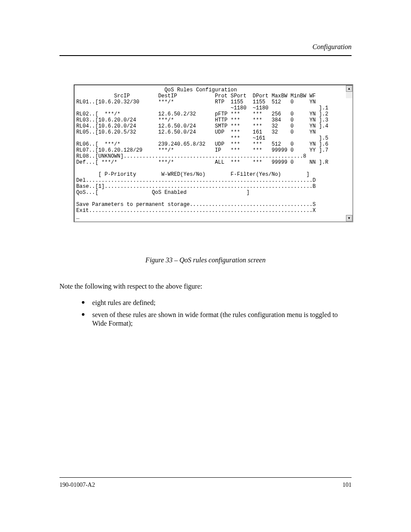 Image resolution: width=411 pixels, height=532 pixels. I want to click on page-header-right: Configuration, so click(332, 47).